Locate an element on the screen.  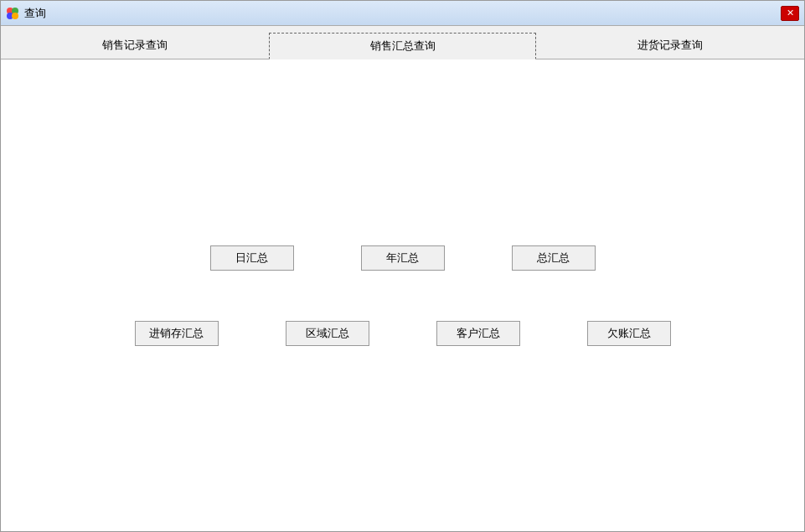
inventory-summary-button: 进销存汇总 is located at coordinates (177, 333).